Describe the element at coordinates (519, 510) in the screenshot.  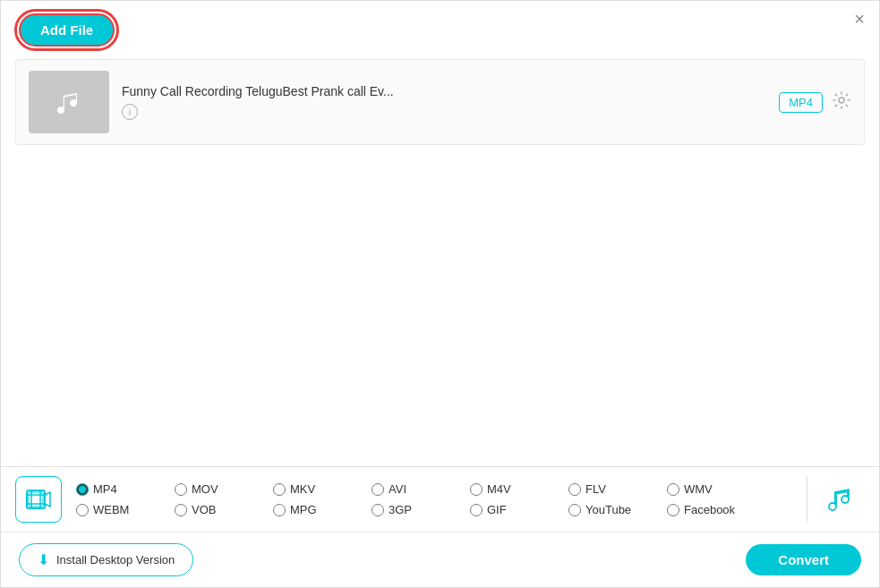
I see `format-gif: GIF` at that location.